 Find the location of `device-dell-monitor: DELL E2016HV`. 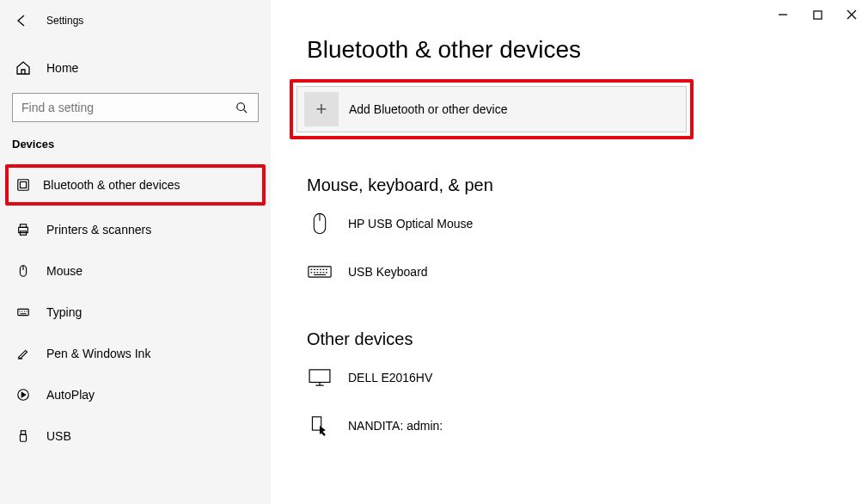

device-dell-monitor: DELL E2016HV is located at coordinates (588, 378).